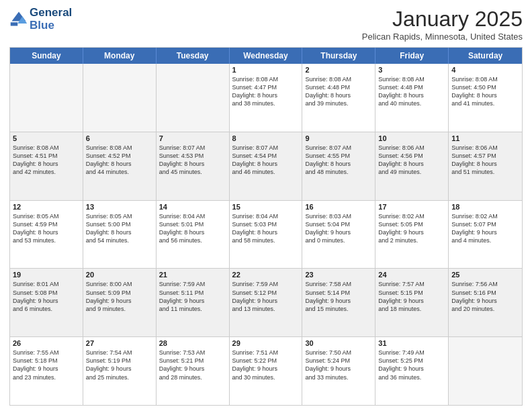  Describe the element at coordinates (193, 235) in the screenshot. I see `cal-cell: 14Sunrise: 8:04 AMSunset: 5:01 PMDayligh…` at that location.